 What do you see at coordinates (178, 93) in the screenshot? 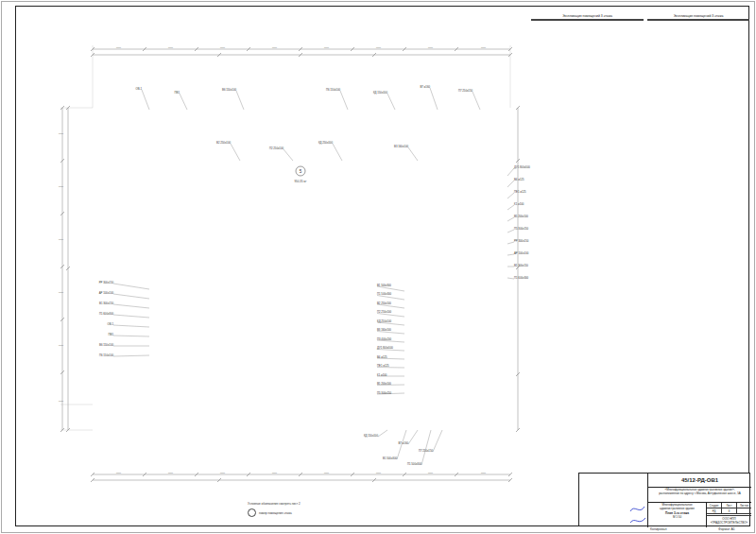
I see `callout-label: ПВ1` at bounding box center [178, 93].